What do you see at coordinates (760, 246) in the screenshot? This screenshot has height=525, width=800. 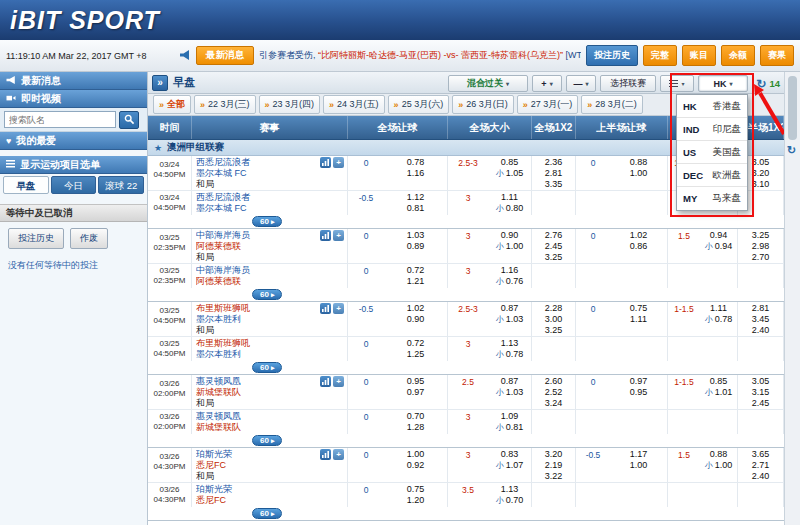 I see `odds-value: 2.98` at bounding box center [760, 246].